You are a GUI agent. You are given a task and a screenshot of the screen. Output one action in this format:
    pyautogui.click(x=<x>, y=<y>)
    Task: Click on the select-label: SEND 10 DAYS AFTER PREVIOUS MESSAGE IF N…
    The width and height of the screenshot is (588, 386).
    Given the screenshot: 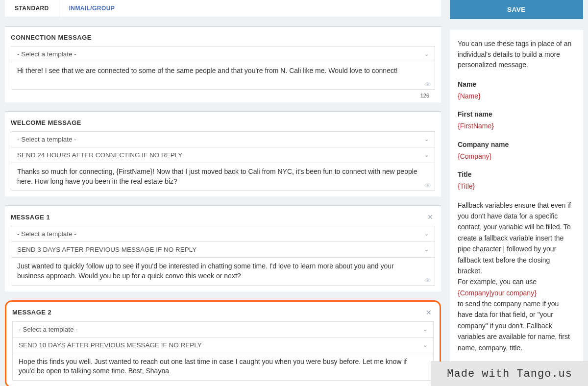 What is the action you would take?
    pyautogui.click(x=220, y=345)
    